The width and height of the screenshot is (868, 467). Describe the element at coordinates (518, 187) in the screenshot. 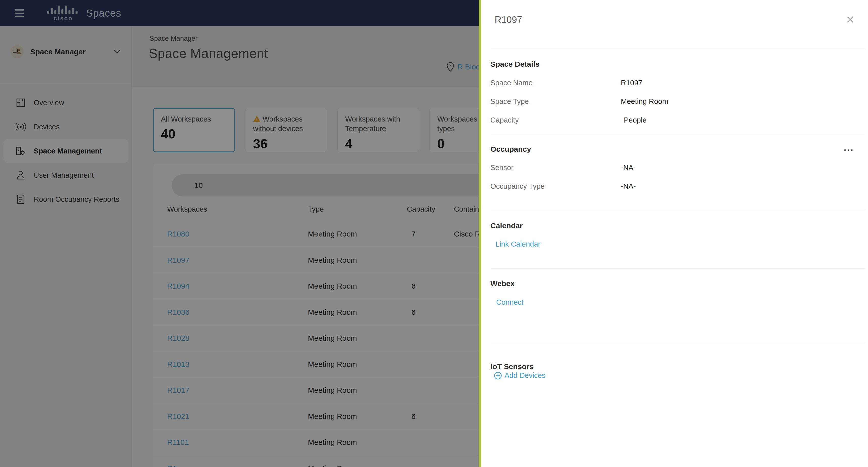

I see `field-label-occupancy-type: Occupancy Type` at that location.